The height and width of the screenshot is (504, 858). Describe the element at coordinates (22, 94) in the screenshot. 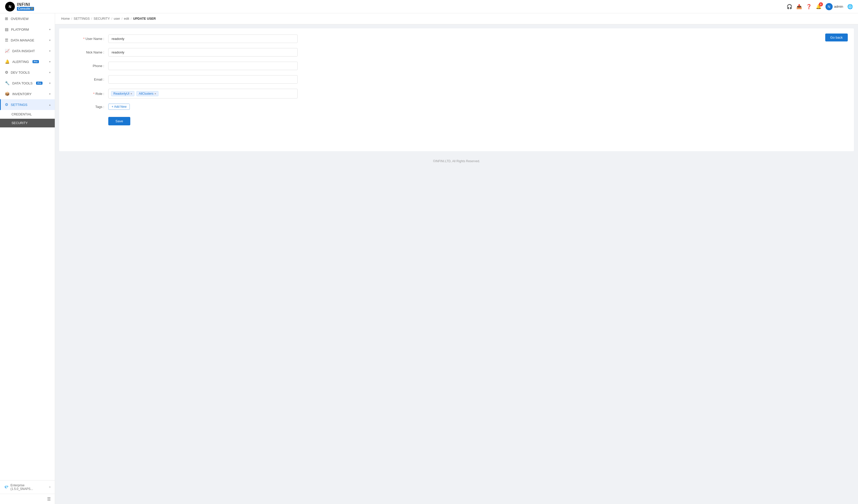

I see `sidebar-item-label: INVENTORY` at that location.